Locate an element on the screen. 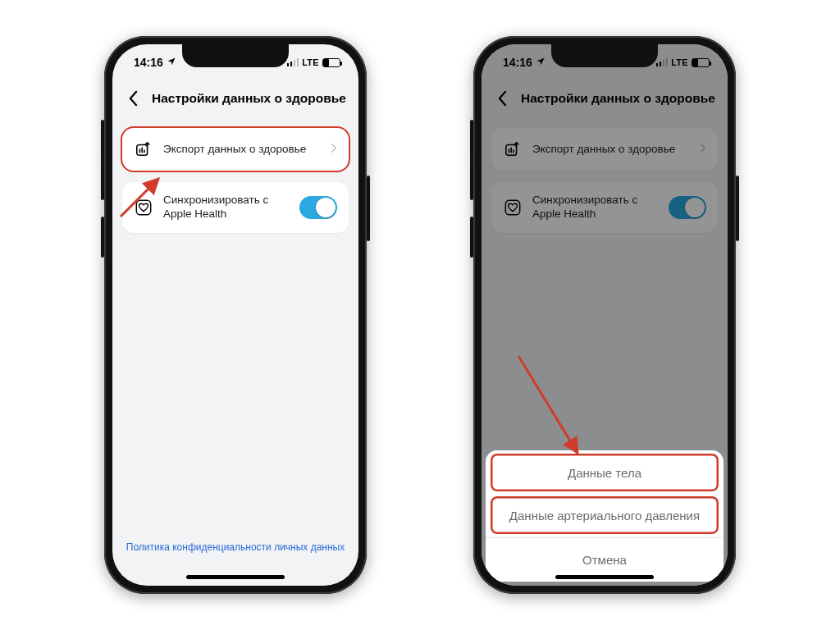 This screenshot has width=840, height=630. export-icon is located at coordinates (144, 149).